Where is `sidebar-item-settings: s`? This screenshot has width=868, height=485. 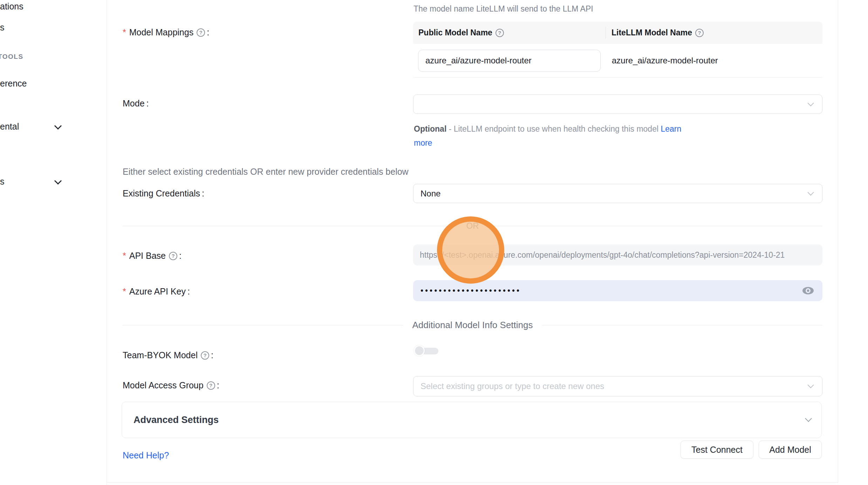 sidebar-item-settings: s is located at coordinates (2, 181).